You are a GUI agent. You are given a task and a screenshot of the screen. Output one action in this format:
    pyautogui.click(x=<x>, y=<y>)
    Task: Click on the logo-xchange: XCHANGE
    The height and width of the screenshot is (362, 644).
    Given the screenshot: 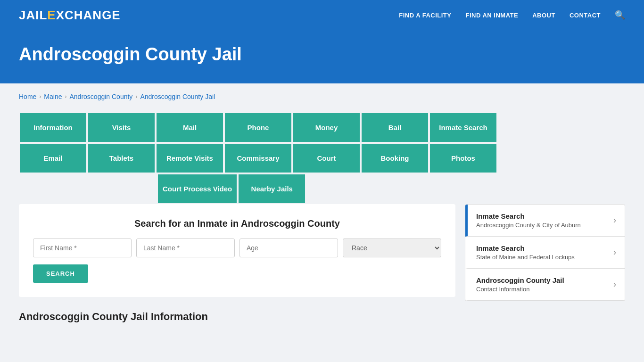 What is the action you would take?
    pyautogui.click(x=89, y=15)
    